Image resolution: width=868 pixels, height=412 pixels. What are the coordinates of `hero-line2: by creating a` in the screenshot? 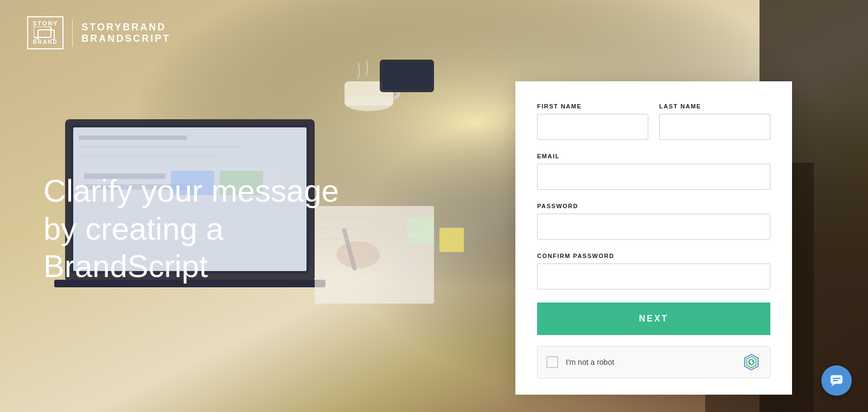 It's located at (191, 229).